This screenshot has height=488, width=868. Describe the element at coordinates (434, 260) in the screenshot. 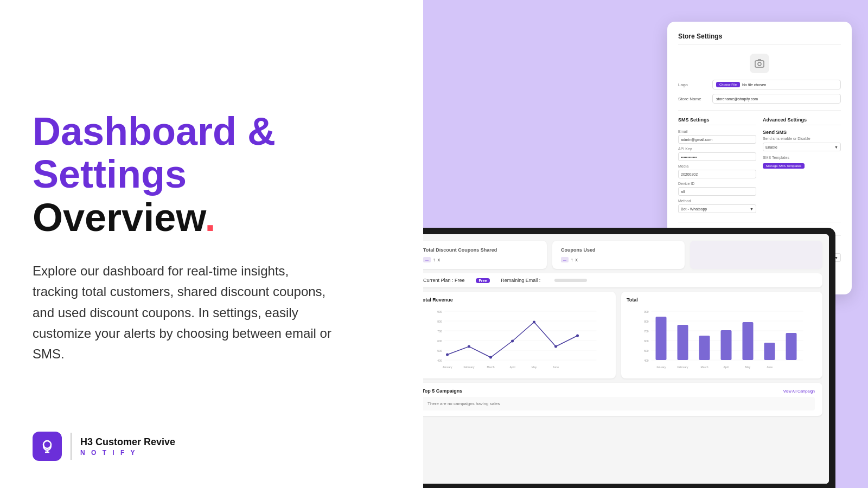

I see `stat1-arrow: ↑` at that location.